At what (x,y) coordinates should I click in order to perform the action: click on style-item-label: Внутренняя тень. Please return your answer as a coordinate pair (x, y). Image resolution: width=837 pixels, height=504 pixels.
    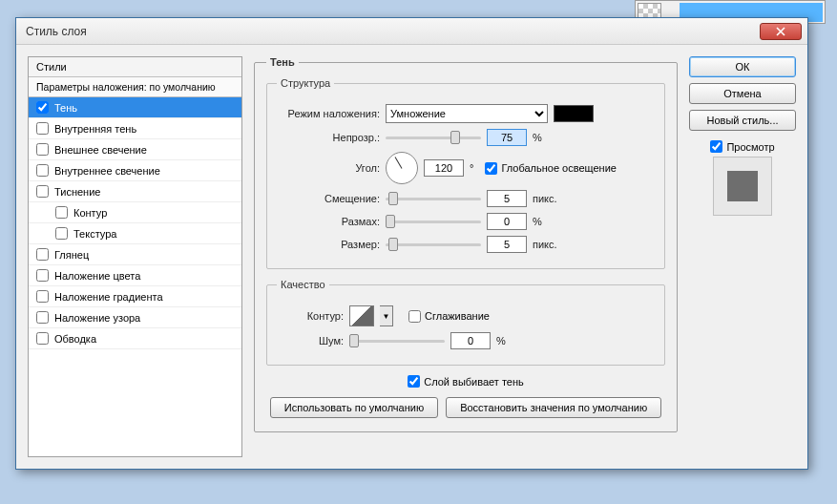
    Looking at the image, I should click on (95, 129).